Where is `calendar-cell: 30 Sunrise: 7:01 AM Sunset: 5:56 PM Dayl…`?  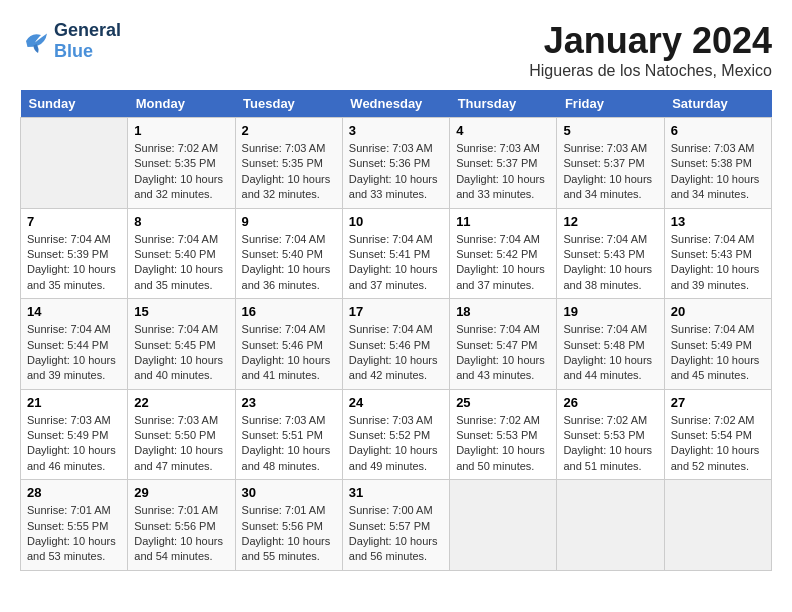 calendar-cell: 30 Sunrise: 7:01 AM Sunset: 5:56 PM Dayl… is located at coordinates (288, 526).